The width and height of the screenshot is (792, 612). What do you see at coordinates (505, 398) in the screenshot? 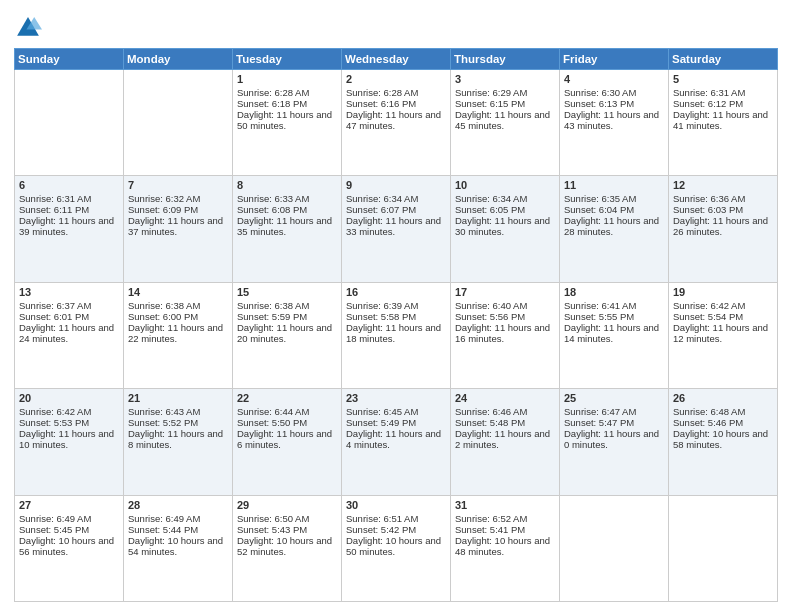
I see `day-number: 24` at bounding box center [505, 398].